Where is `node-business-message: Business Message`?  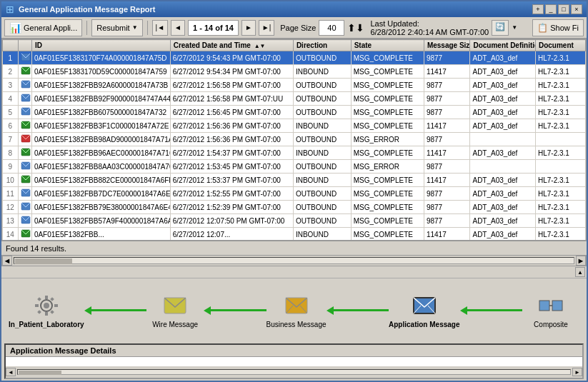
node-business-message: Business Message is located at coordinates (297, 311).